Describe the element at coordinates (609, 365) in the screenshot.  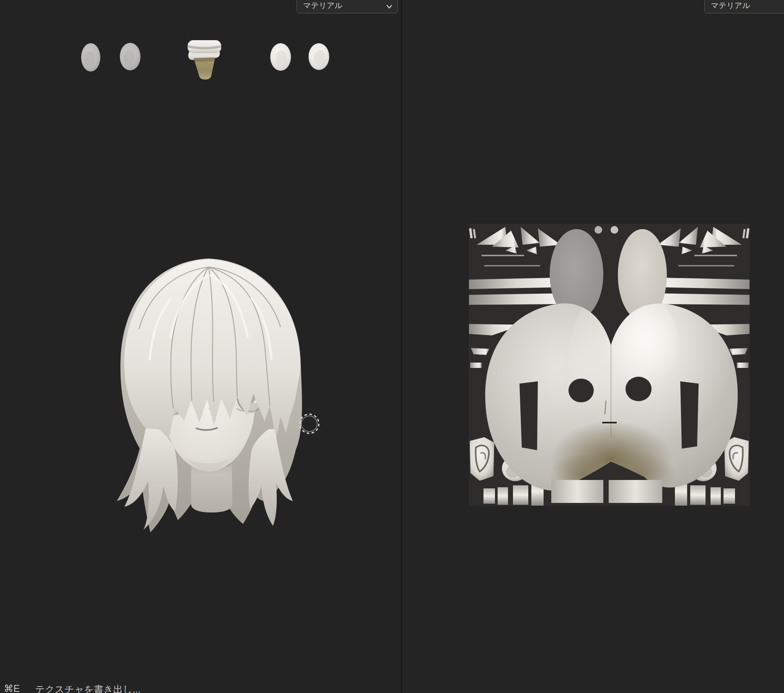
I see `uv-texture-map` at that location.